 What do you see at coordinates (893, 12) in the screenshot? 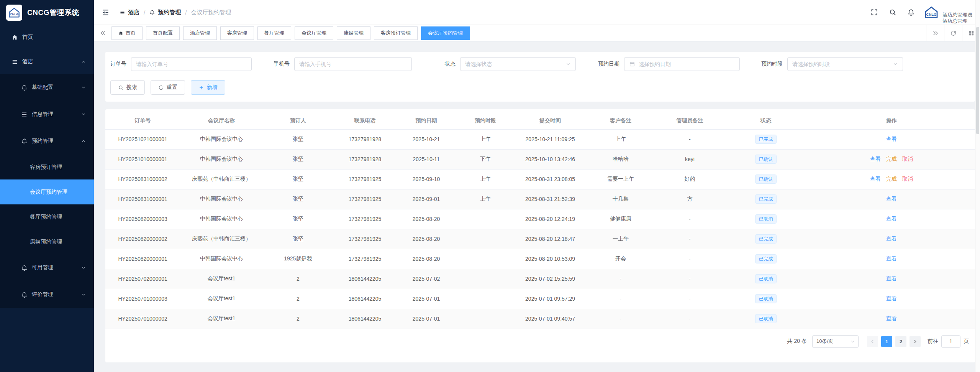
I see `search-icon` at bounding box center [893, 12].